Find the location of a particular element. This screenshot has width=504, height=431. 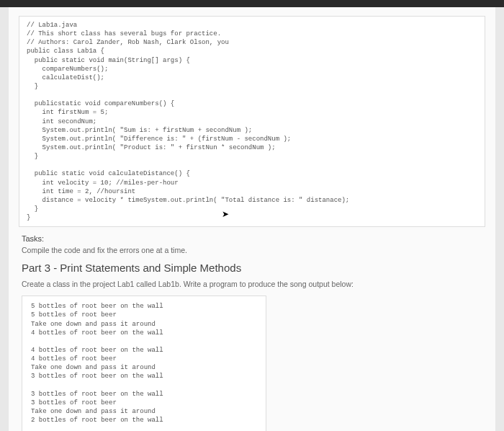

part3-description: Create a class in the project Lab1 calle… is located at coordinates (252, 284).